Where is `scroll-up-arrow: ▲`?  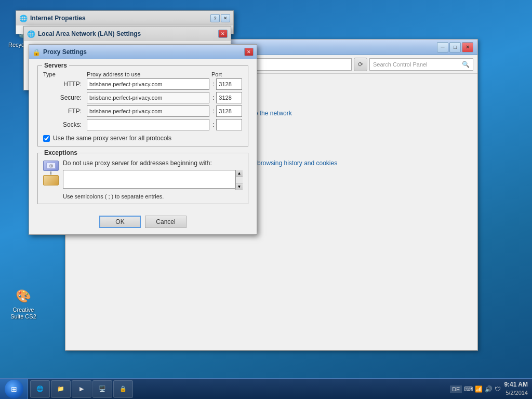
scroll-up-arrow: ▲ is located at coordinates (239, 174).